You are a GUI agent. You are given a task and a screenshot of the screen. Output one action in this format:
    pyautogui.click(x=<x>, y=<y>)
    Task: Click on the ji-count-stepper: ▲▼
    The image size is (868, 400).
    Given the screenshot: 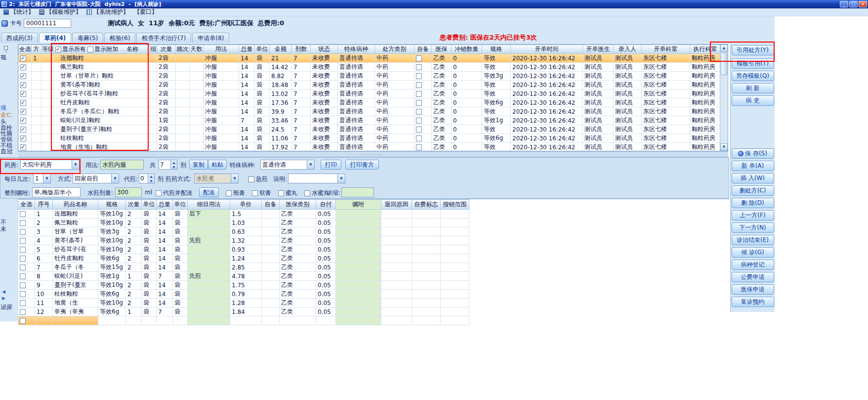 What is the action you would take?
    pyautogui.click(x=168, y=165)
    